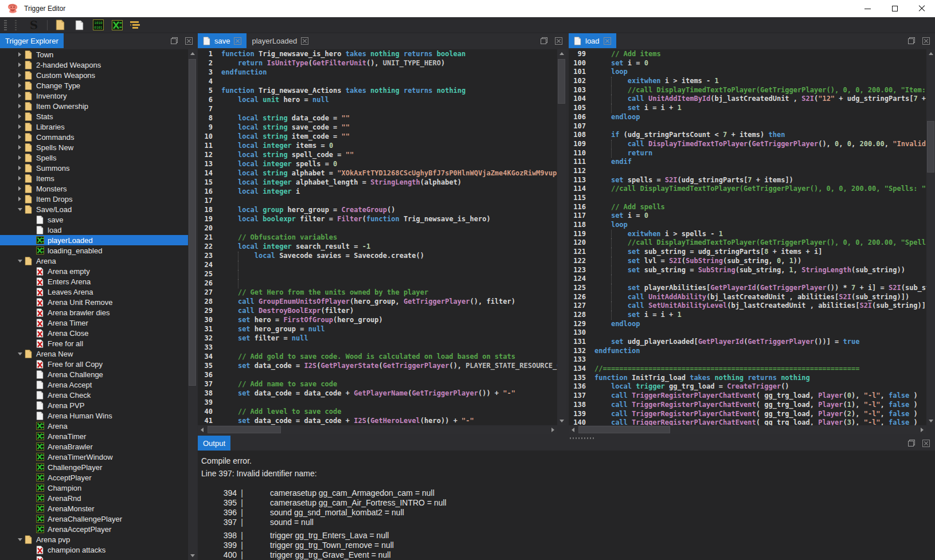 This screenshot has width=935, height=560. I want to click on scroll-left-icon, so click(573, 430).